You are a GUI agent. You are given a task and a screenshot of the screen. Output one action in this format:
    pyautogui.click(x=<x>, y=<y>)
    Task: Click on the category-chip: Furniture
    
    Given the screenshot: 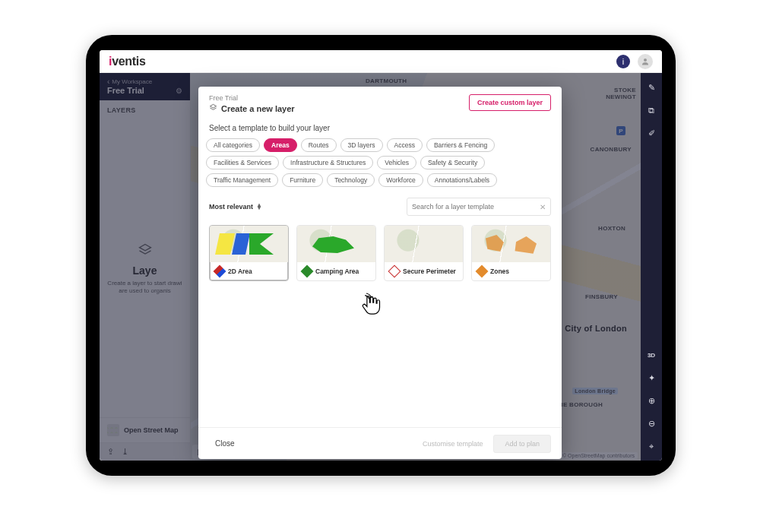 What is the action you would take?
    pyautogui.click(x=302, y=180)
    